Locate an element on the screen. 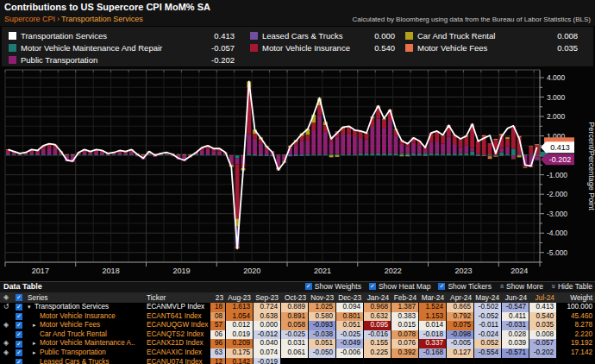 This screenshot has width=595, height=364. heat-cell: 0.015 is located at coordinates (405, 326).